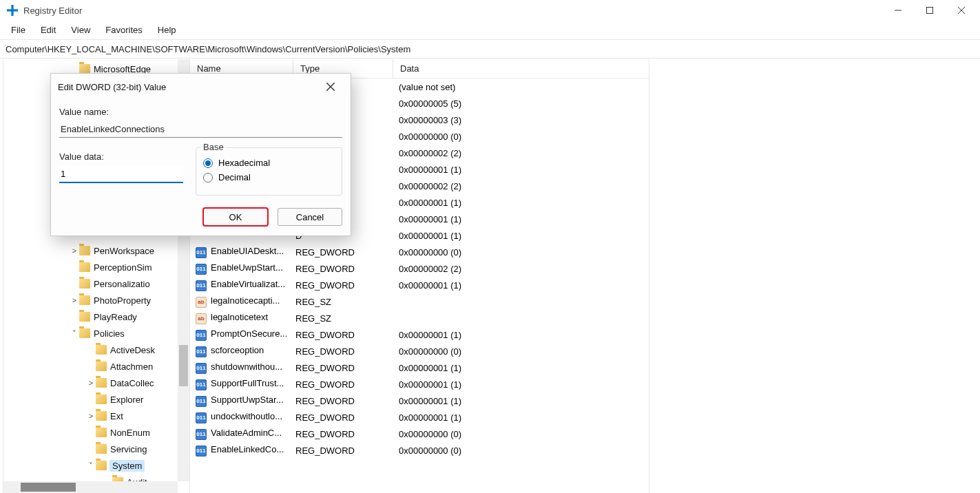 The image size is (980, 493). What do you see at coordinates (91, 350) in the screenshot?
I see `tree-item: ActiveDesk` at bounding box center [91, 350].